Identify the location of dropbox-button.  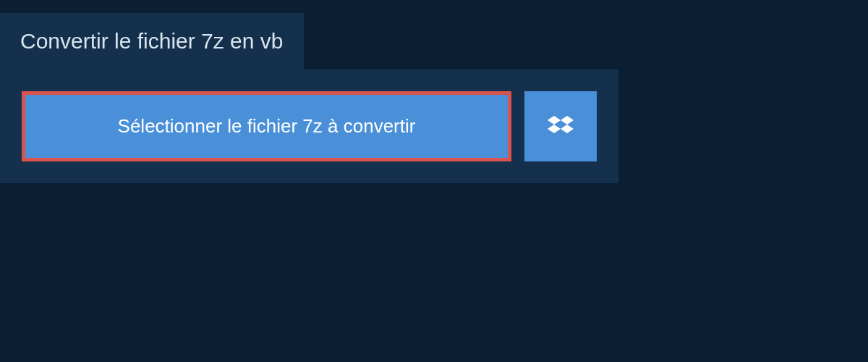
(561, 126).